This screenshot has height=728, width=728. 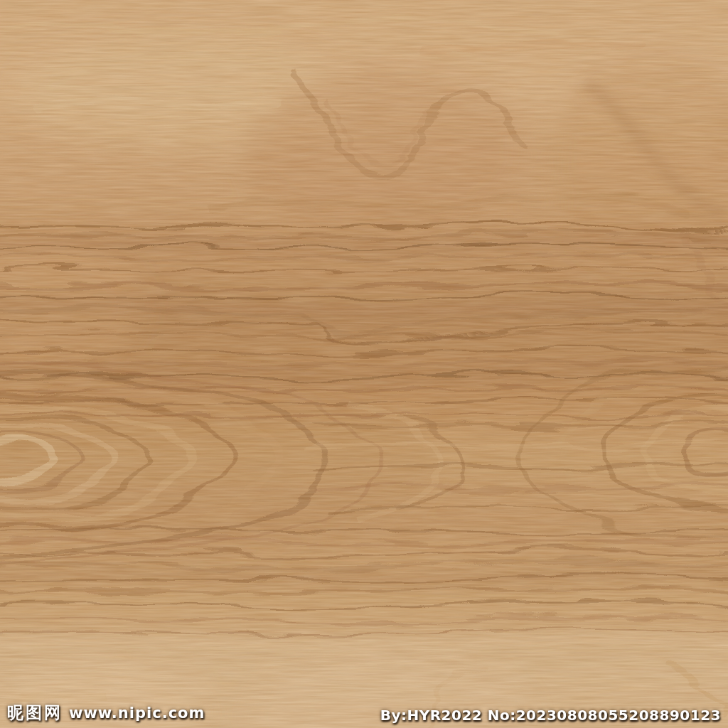 What do you see at coordinates (35, 712) in the screenshot?
I see `nipic-logo: 昵图网` at bounding box center [35, 712].